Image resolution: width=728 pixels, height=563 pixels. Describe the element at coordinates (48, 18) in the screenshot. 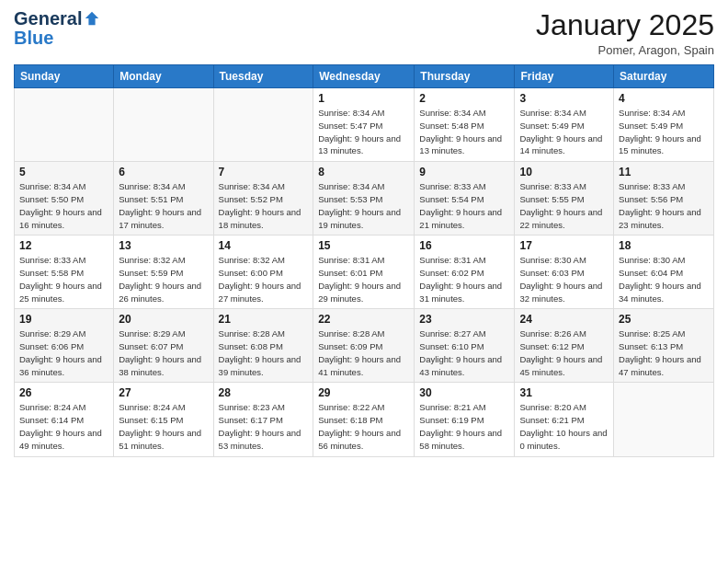

I see `logo-general: General` at that location.